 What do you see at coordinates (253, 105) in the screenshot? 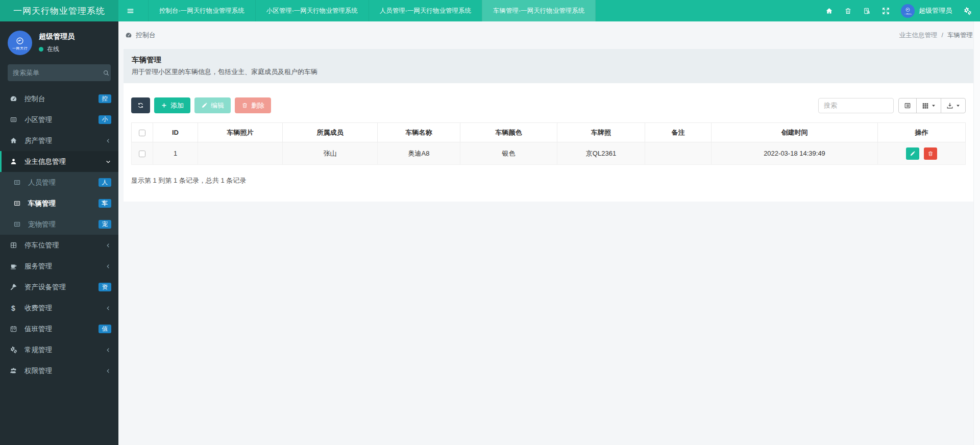
I see `delete-button: 删除` at bounding box center [253, 105].